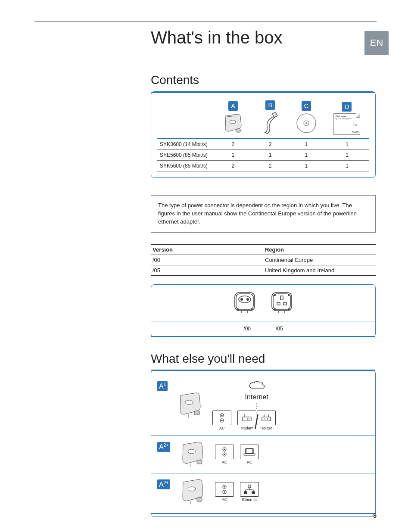  What do you see at coordinates (206, 38) in the screenshot?
I see `header-row: What's in the box` at bounding box center [206, 38].